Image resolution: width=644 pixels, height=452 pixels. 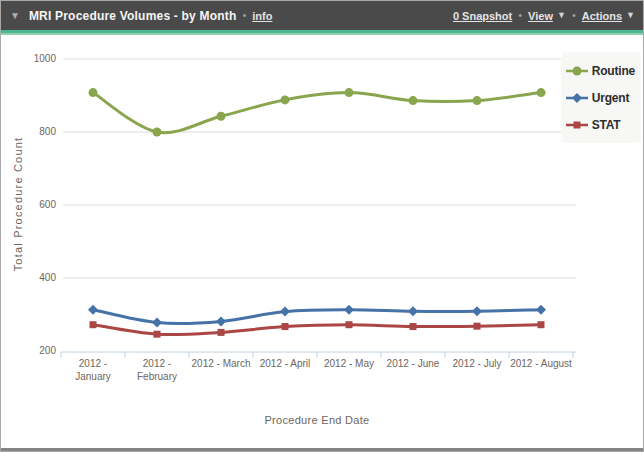 What do you see at coordinates (35, 350) in the screenshot?
I see `y-tick-label: 200` at bounding box center [35, 350].